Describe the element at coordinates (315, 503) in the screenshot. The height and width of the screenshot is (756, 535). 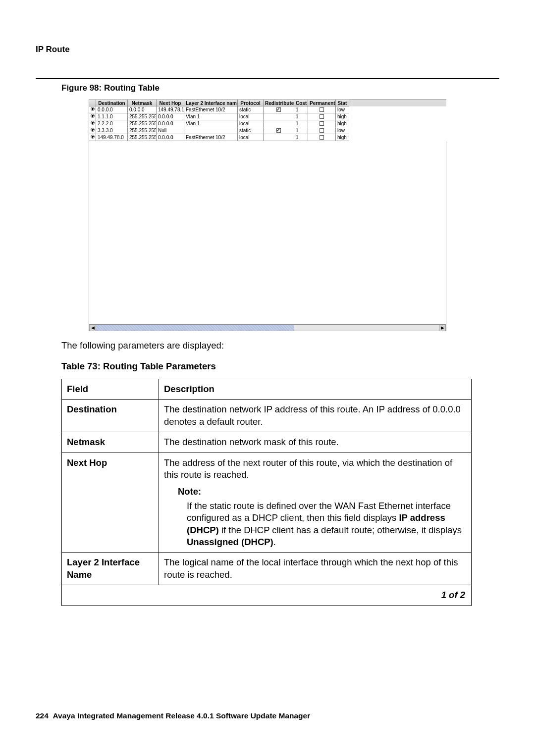
I see `desc-nexthop: The address of the next router of this r…` at that location.